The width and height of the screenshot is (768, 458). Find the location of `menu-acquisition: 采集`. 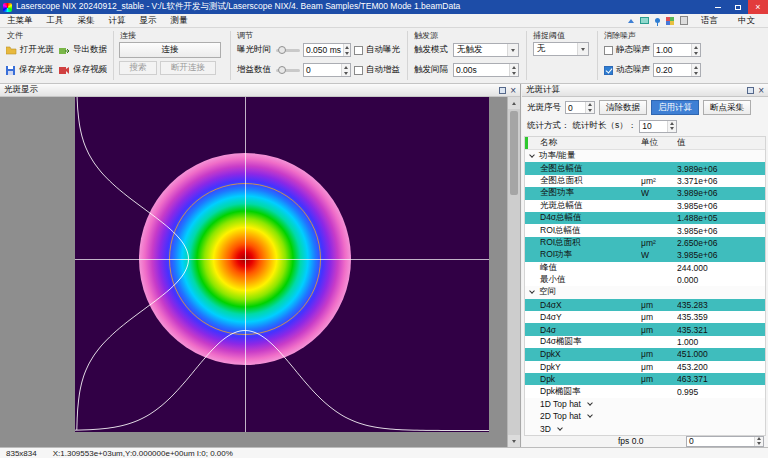

menu-acquisition: 采集 is located at coordinates (86, 20).